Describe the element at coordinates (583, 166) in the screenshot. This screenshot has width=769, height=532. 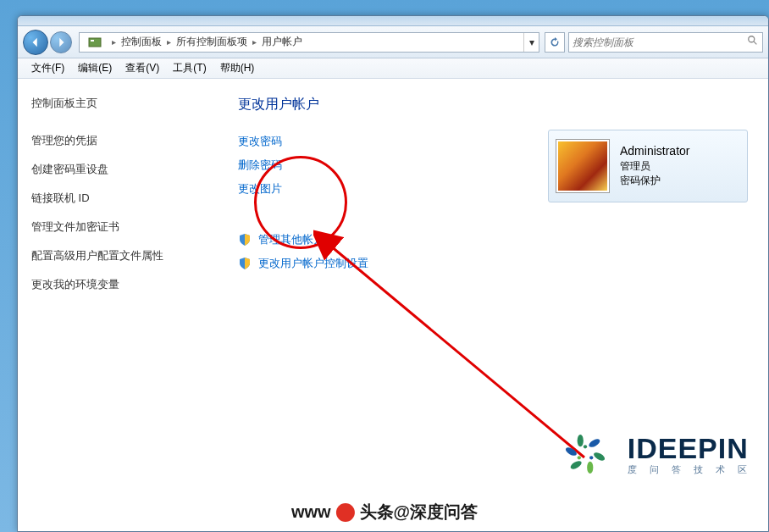
I see `avatar` at that location.